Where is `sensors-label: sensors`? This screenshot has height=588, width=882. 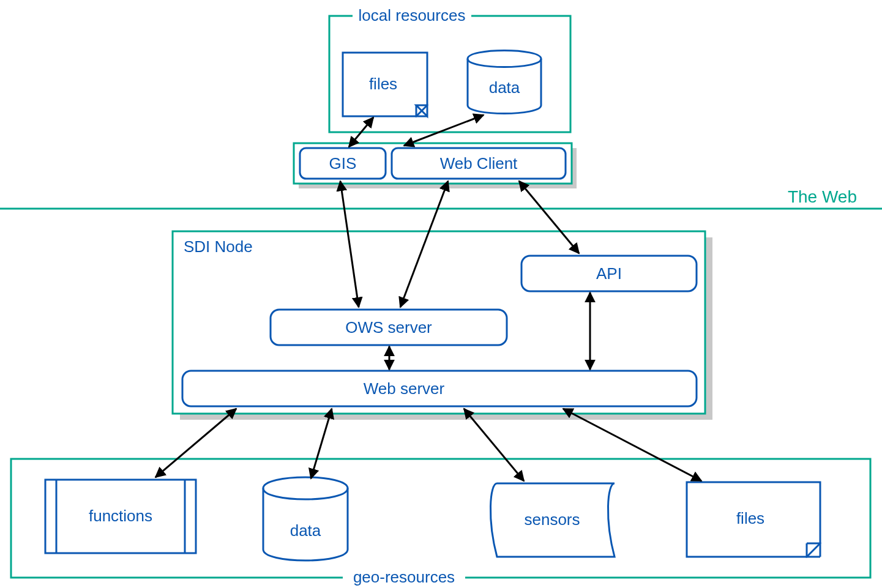 sensors-label: sensors is located at coordinates (552, 519).